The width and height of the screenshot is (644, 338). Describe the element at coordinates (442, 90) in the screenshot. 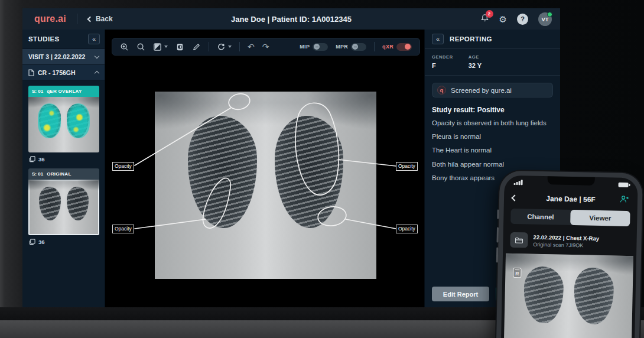

I see `qure-q-icon: q` at that location.